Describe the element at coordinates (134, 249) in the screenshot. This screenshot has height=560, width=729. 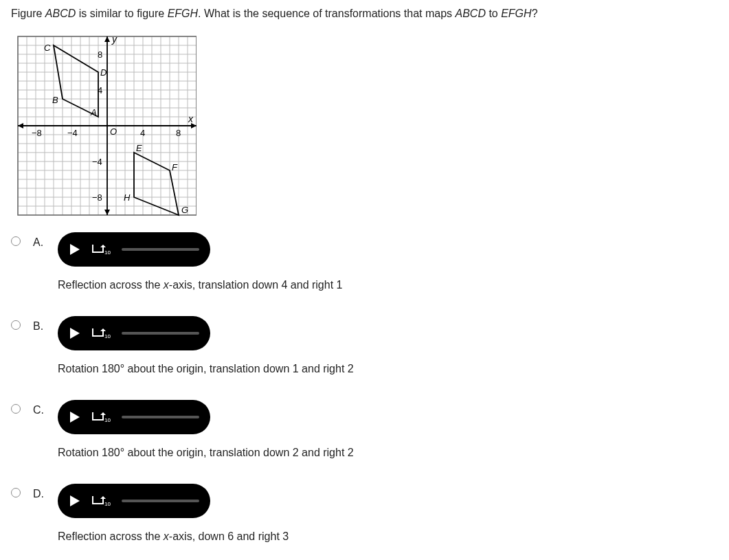
I see `audio-player-a: 10` at that location.